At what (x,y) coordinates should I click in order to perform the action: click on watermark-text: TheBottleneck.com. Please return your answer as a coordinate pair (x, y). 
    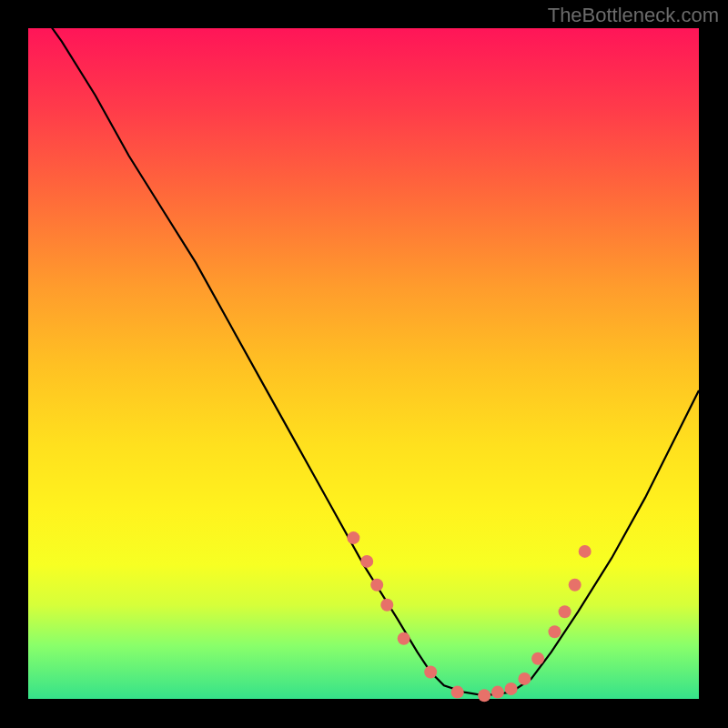
    Looking at the image, I should click on (633, 15).